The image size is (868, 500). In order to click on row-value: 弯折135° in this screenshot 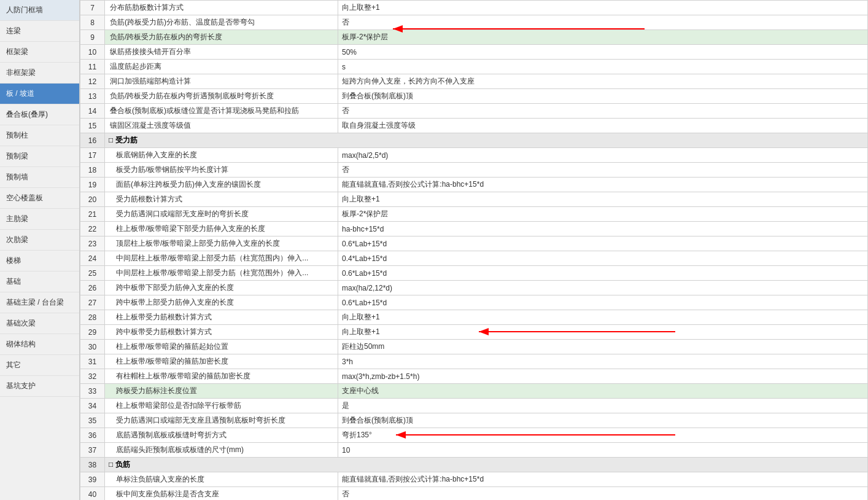, I will do `click(603, 436)`.